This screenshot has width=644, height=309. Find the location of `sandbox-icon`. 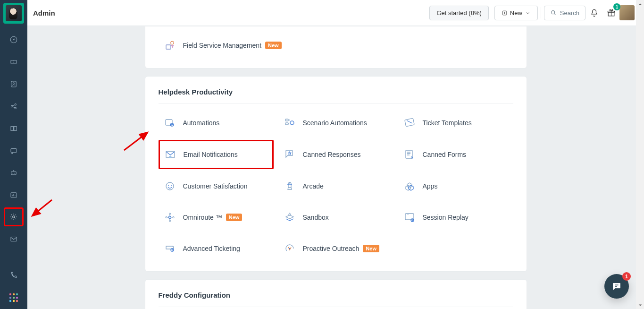

sandbox-icon is located at coordinates (290, 217).